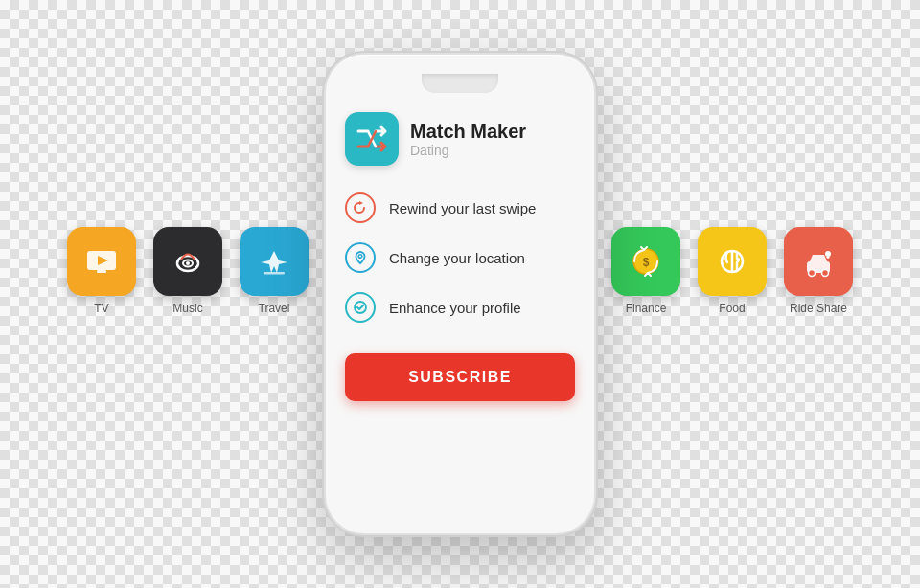 This screenshot has width=920, height=588. Describe the element at coordinates (646, 308) in the screenshot. I see `finance-label: Finance` at that location.